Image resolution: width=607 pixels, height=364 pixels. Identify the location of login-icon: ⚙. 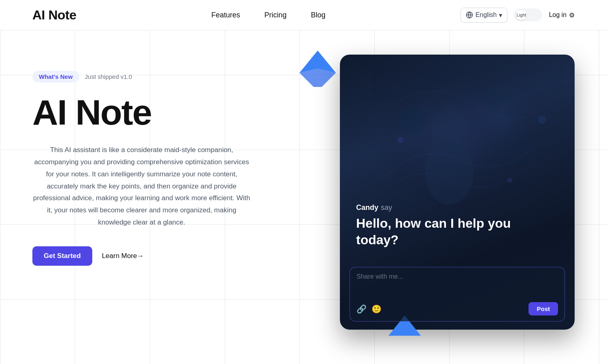
(572, 15).